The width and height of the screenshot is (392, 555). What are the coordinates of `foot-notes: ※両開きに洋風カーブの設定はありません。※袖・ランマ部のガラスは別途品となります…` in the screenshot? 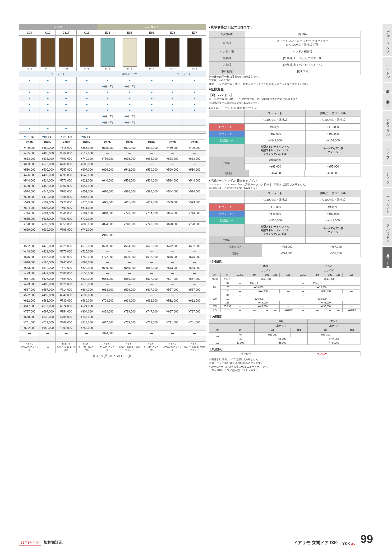 It's located at (285, 365).